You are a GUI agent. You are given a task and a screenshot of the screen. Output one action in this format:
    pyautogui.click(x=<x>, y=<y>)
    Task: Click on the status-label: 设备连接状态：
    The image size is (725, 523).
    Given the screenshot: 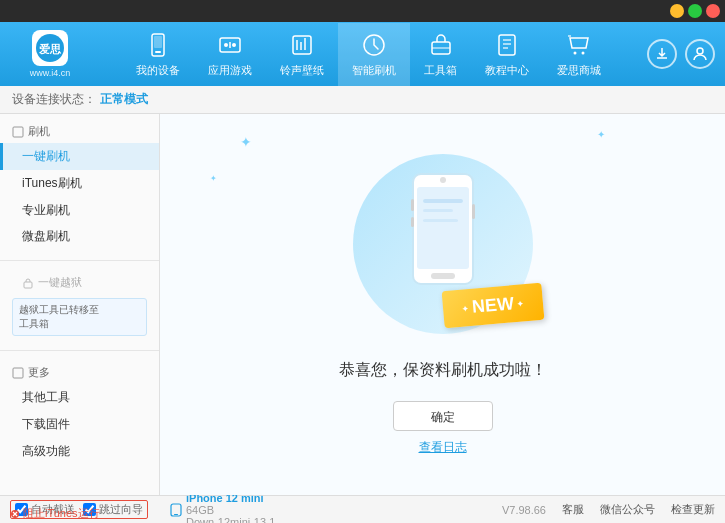 What is the action you would take?
    pyautogui.click(x=54, y=100)
    